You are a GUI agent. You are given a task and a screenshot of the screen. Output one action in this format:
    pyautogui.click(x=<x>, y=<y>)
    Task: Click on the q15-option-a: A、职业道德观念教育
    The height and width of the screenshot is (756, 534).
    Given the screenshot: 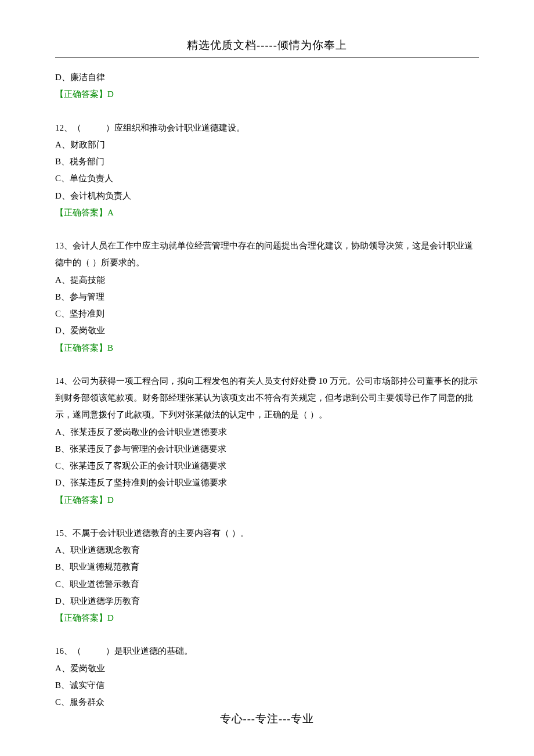 What is the action you would take?
    pyautogui.click(x=267, y=550)
    